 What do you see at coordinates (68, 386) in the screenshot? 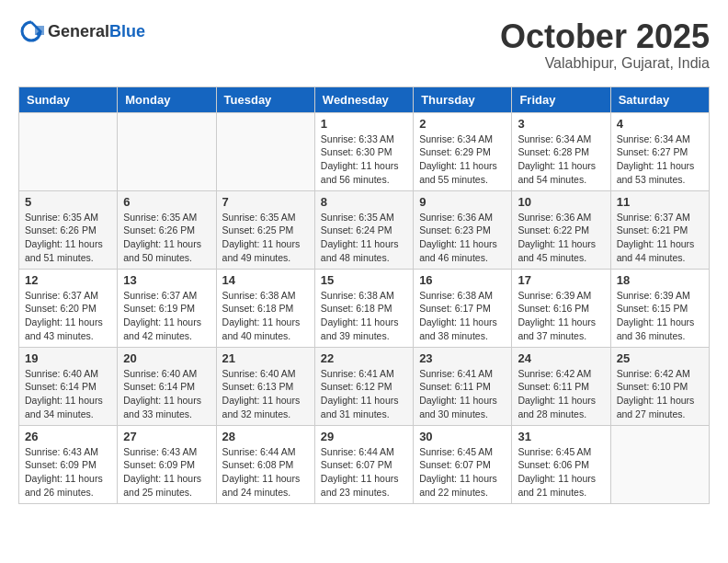
I see `calendar-cell: 19Sunrise: 6:40 AM Sunset: 6:14 PM Dayli…` at bounding box center [68, 386].